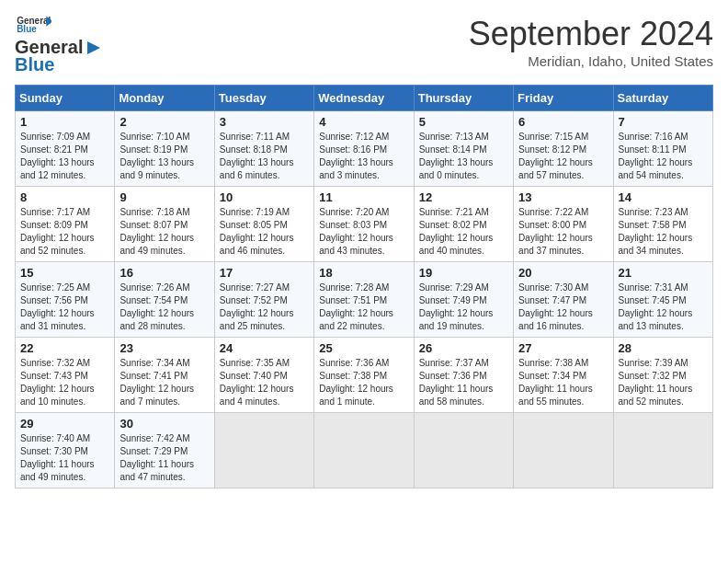  What do you see at coordinates (33, 24) in the screenshot?
I see `logo-icon: General Blue` at bounding box center [33, 24].